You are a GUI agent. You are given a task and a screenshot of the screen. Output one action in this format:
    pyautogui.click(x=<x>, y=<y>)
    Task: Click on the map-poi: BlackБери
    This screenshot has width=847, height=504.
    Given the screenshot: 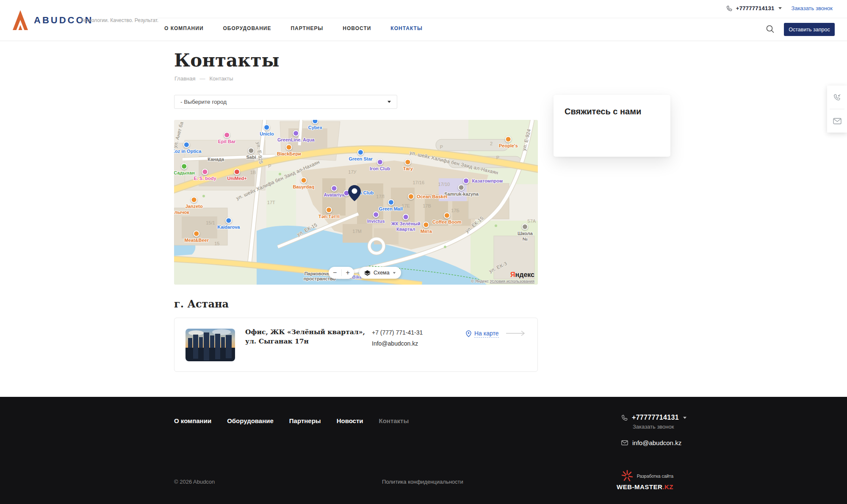 What is the action you would take?
    pyautogui.click(x=289, y=150)
    